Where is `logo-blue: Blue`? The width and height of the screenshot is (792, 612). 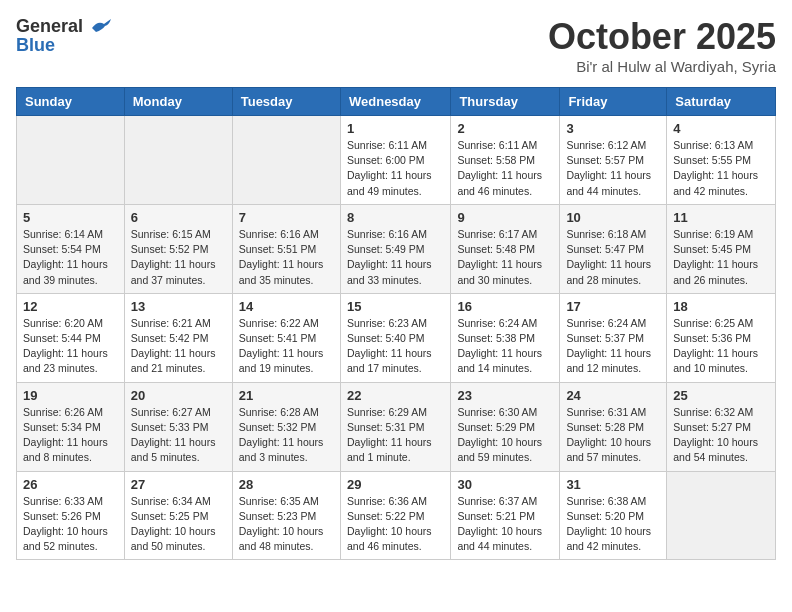
logo-blue: Blue is located at coordinates (36, 46).